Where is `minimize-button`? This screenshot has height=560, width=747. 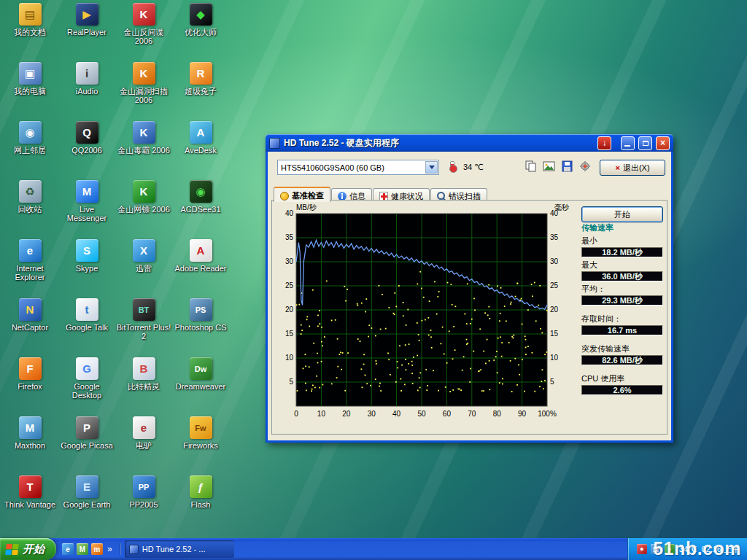
minimize-button is located at coordinates (627, 143).